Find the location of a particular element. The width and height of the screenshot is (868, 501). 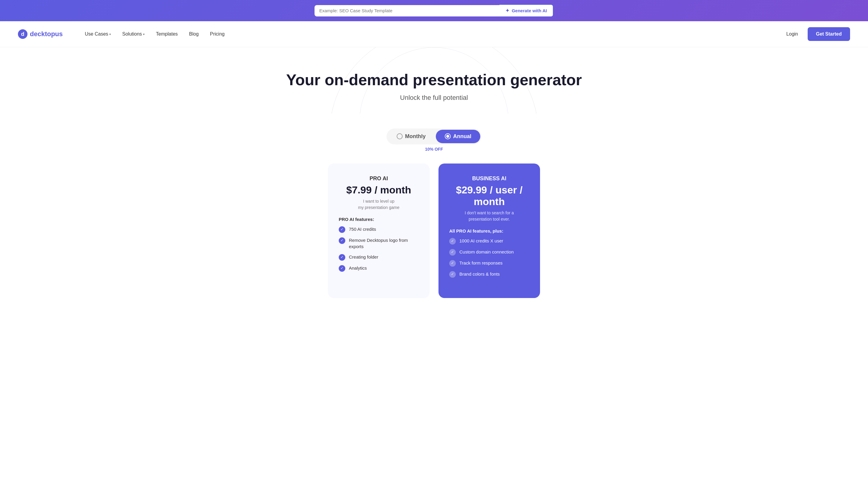

top-bar: ✦ Generate with AI is located at coordinates (434, 11).